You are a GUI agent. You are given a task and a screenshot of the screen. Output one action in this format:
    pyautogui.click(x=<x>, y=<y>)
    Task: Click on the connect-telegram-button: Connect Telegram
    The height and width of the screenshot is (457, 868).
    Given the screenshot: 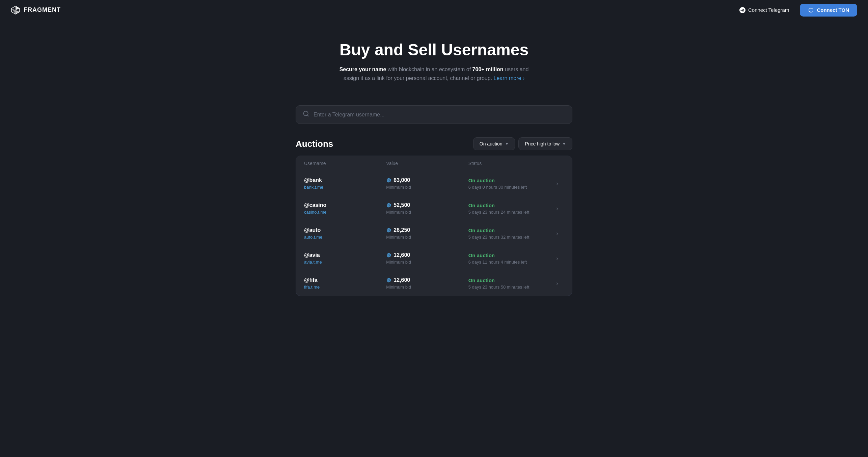 What is the action you would take?
    pyautogui.click(x=764, y=10)
    